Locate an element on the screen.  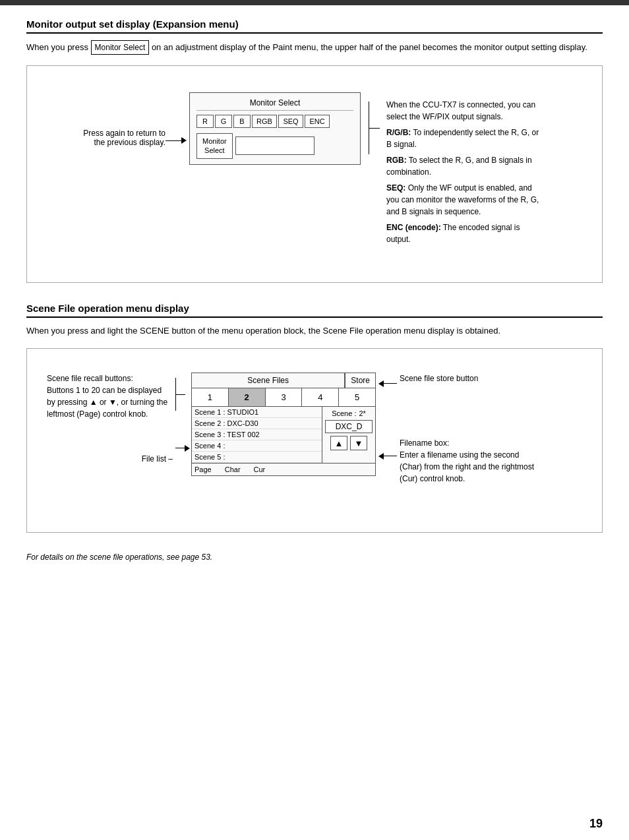
scene-heading: Scene File operation menu display is located at coordinates (314, 310).